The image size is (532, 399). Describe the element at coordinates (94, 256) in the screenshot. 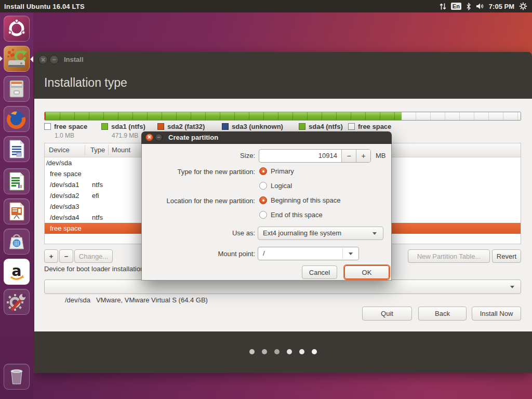

I see `change-button: Change...` at that location.